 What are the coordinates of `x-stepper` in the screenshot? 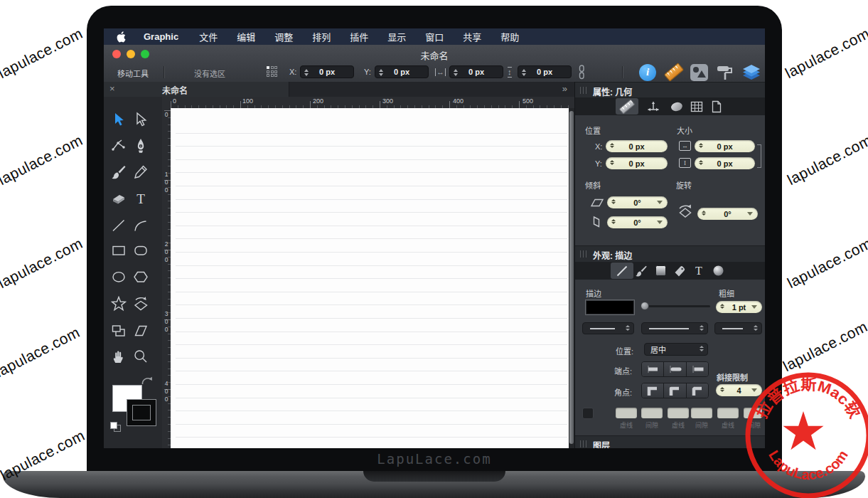 It's located at (306, 73).